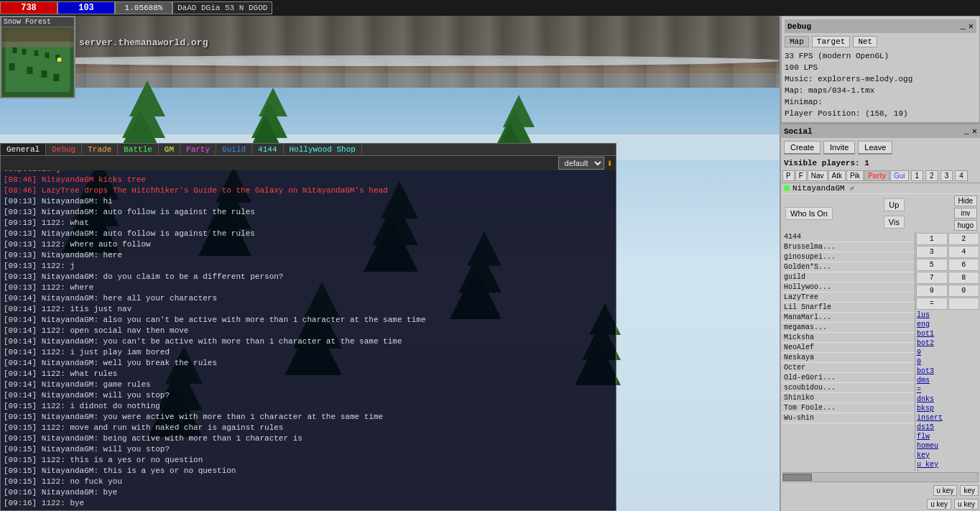 The width and height of the screenshot is (980, 511). Describe the element at coordinates (308, 299) in the screenshot. I see `chat-message: [09:14] NitayandaGM: here all your chara…` at that location.